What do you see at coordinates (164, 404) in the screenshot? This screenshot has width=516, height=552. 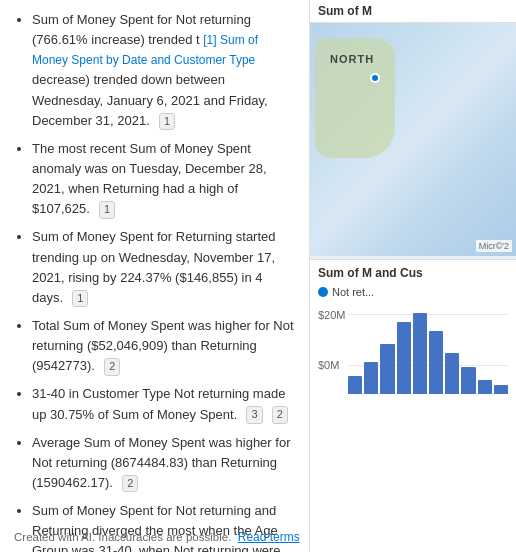 I see `list-item: 31-40 in Customer Type Not returning mad…` at bounding box center [164, 404].